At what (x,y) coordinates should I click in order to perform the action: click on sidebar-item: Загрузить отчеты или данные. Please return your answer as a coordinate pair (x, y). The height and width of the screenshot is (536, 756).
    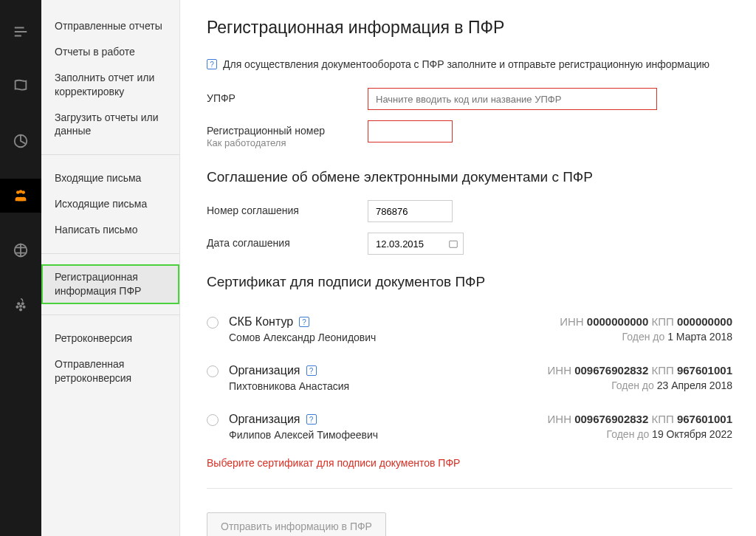
    Looking at the image, I should click on (111, 125).